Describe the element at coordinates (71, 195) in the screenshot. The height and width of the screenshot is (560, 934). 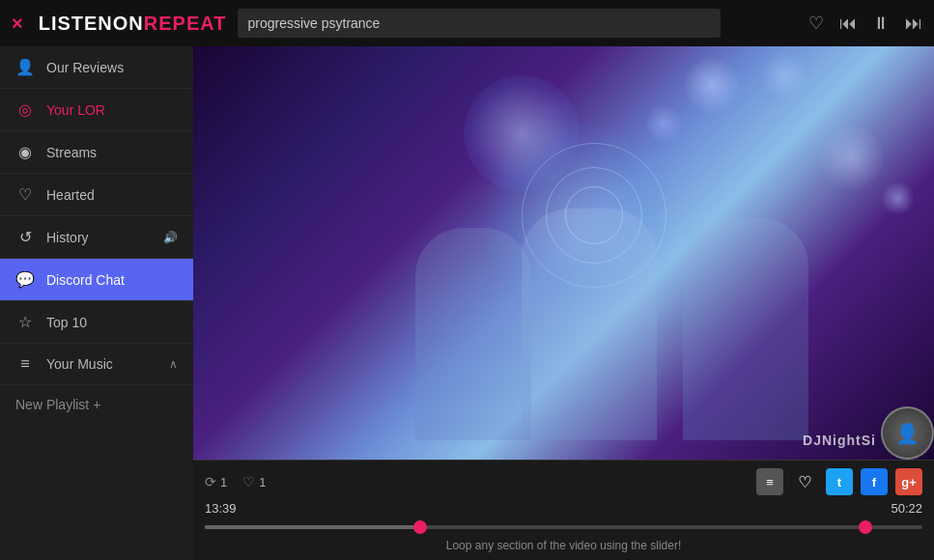
I see `sidebar-label-hearted: Hearted` at that location.